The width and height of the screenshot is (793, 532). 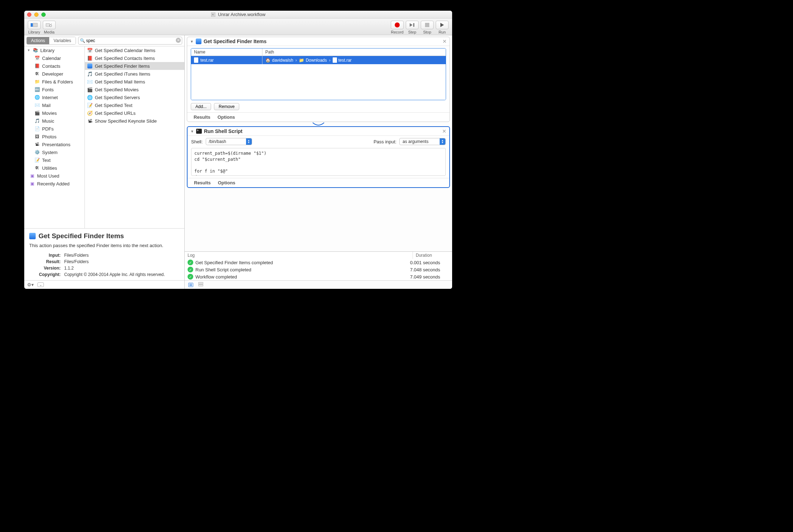 What do you see at coordinates (37, 144) in the screenshot?
I see `category-icon: 📽` at bounding box center [37, 144].